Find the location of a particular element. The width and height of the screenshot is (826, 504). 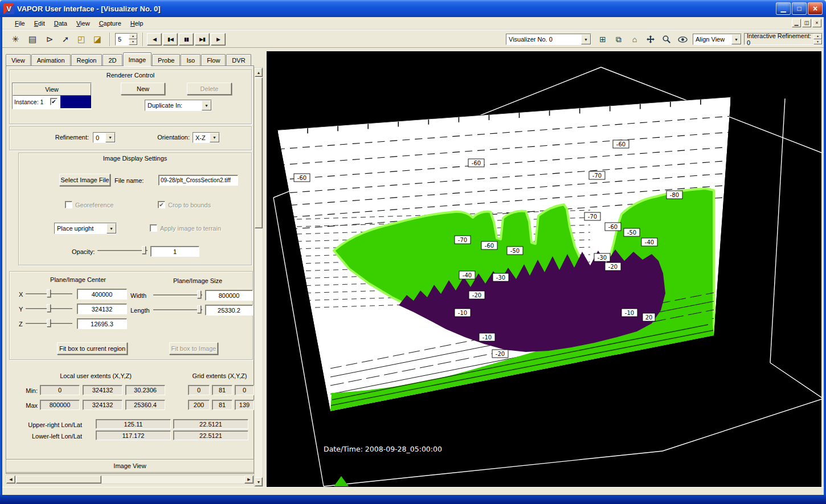

tab-animation: Animation is located at coordinates (51, 60).